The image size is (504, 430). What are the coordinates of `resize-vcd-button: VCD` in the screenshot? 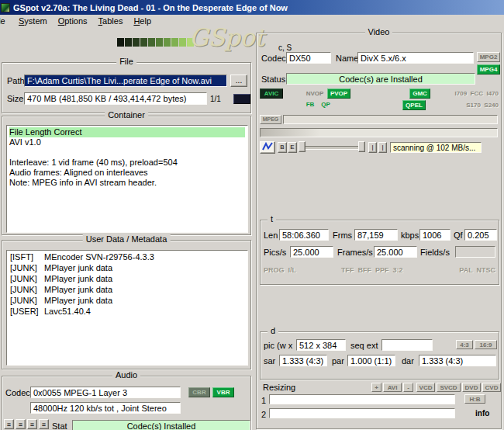 It's located at (426, 387).